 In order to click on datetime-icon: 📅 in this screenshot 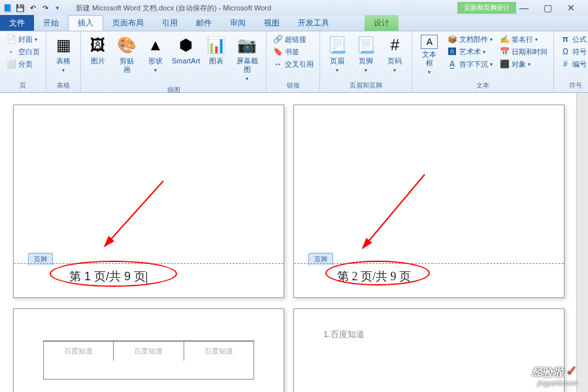, I will do `click(504, 52)`.